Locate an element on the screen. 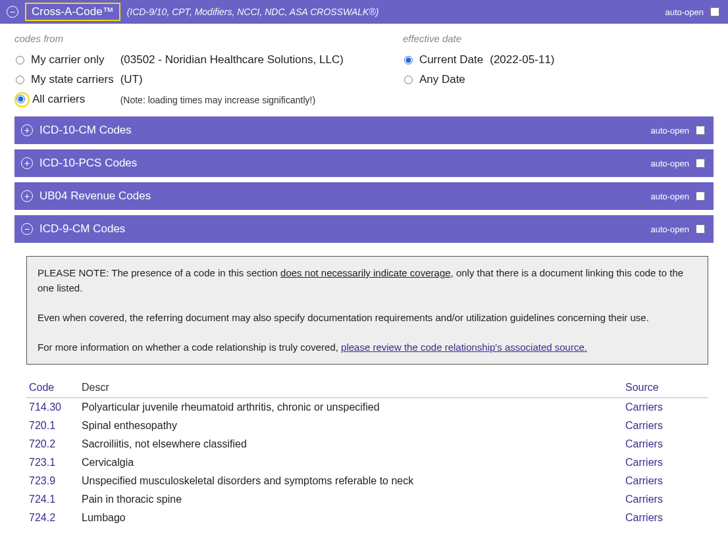  code-descr: Cervicalgia is located at coordinates (351, 463).